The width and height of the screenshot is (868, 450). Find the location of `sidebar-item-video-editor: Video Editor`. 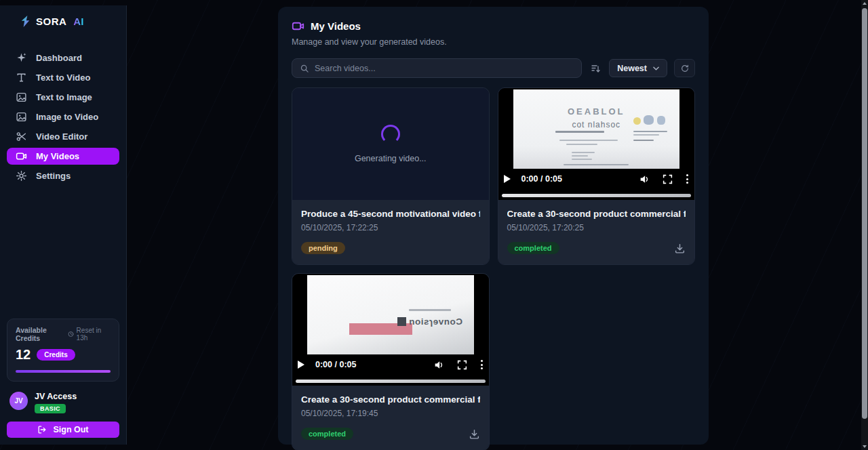

sidebar-item-video-editor: Video Editor is located at coordinates (63, 137).